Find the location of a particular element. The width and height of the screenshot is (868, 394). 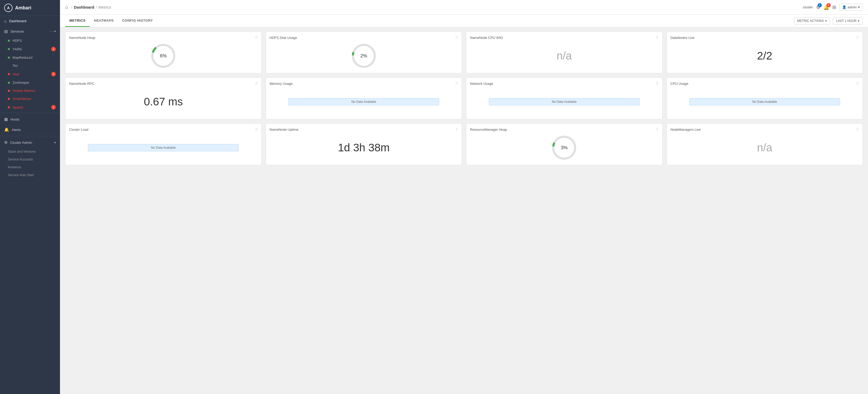

metric-card-namenode-cpu-wio: NameNode CPU WIO ⠿ n/a is located at coordinates (564, 53).